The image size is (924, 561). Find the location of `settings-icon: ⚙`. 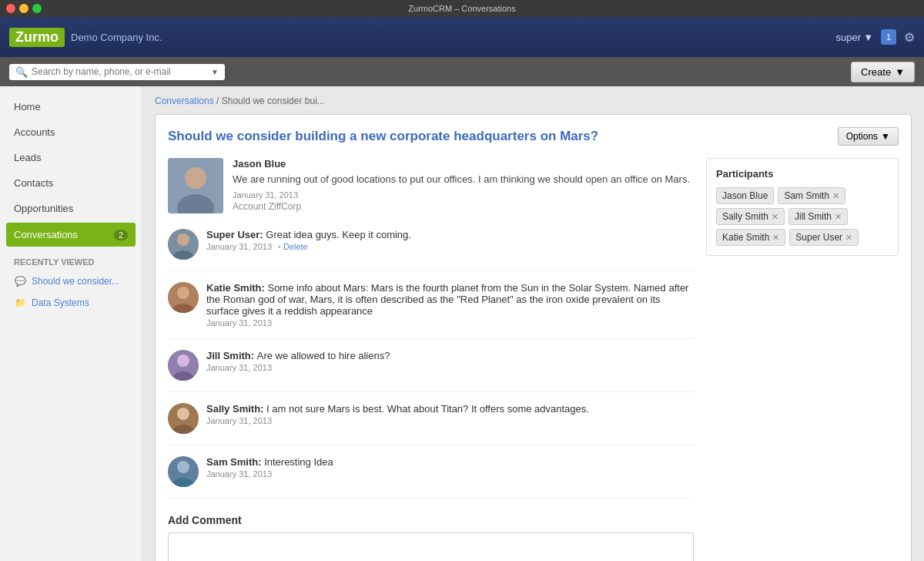

settings-icon: ⚙ is located at coordinates (909, 37).